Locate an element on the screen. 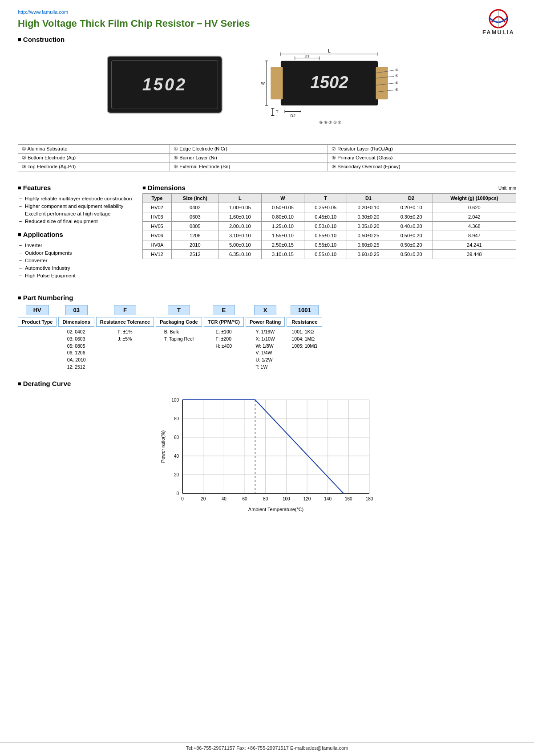  application-item: Outdoor Equipments is located at coordinates (76, 253).